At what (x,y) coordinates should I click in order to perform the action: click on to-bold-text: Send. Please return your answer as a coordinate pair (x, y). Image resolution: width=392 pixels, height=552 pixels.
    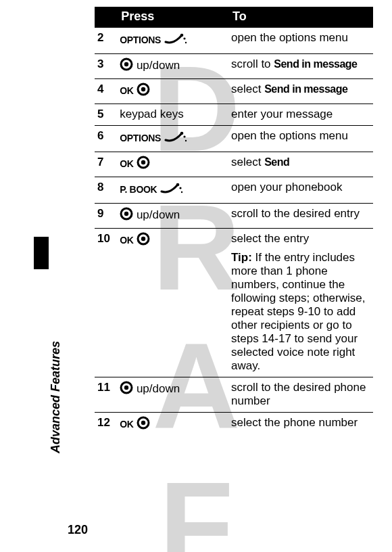
    Looking at the image, I should click on (277, 162).